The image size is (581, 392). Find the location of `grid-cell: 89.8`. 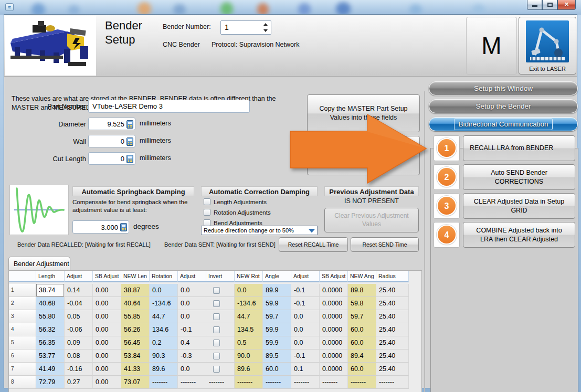

grid-cell: 89.8 is located at coordinates (362, 291).